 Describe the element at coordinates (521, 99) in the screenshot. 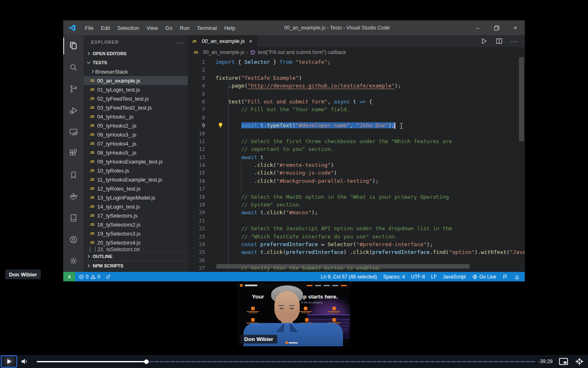

I see `vertical-scrollbar` at that location.